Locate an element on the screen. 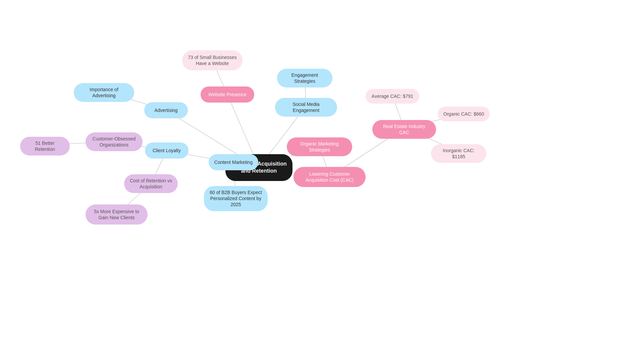 The height and width of the screenshot is (363, 644). node-51-better-retention: 51 Better Retention is located at coordinates (45, 146).